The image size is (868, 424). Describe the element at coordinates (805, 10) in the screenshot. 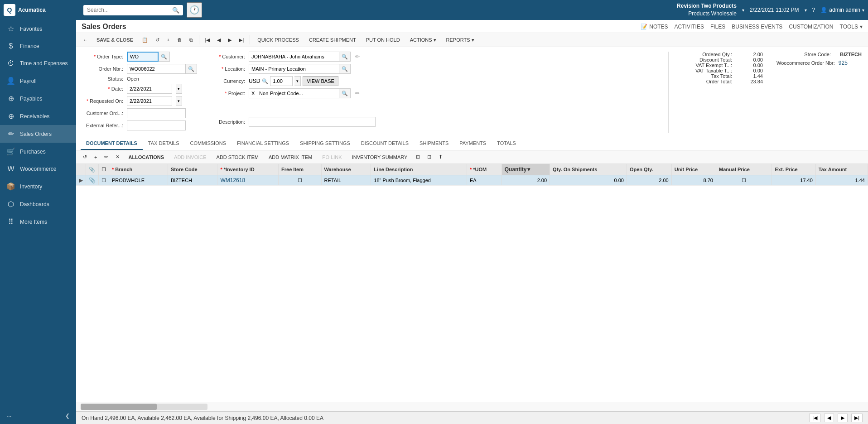

I see `datetime-dropdown-arrow: ▾` at that location.